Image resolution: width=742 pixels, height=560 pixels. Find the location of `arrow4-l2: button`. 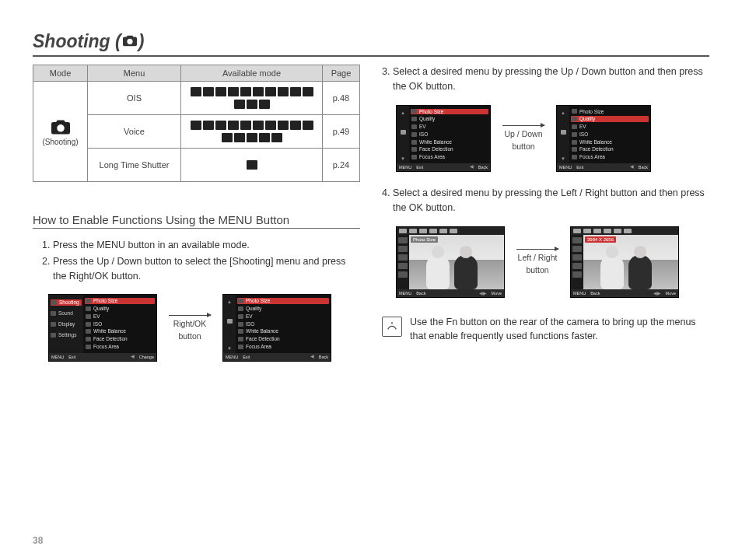

arrow4-l2: button is located at coordinates (537, 270).